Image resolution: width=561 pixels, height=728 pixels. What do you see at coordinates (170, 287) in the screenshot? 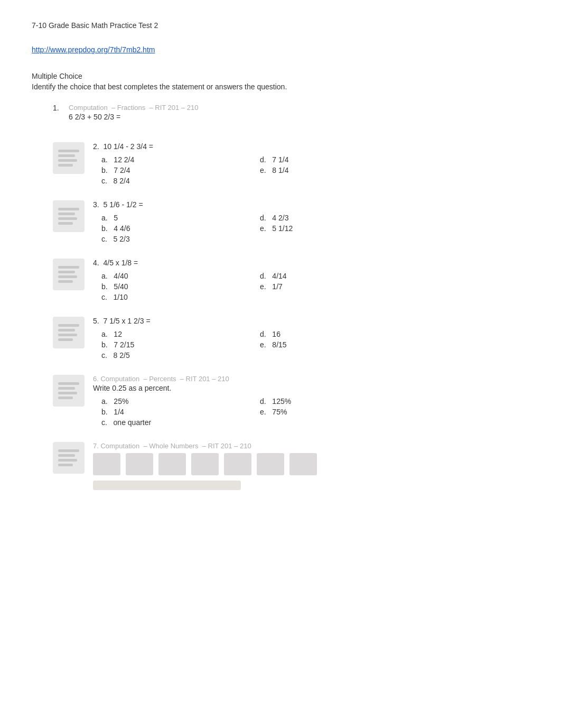
I see `q4-answer-b: b. 5/40` at bounding box center [170, 287].